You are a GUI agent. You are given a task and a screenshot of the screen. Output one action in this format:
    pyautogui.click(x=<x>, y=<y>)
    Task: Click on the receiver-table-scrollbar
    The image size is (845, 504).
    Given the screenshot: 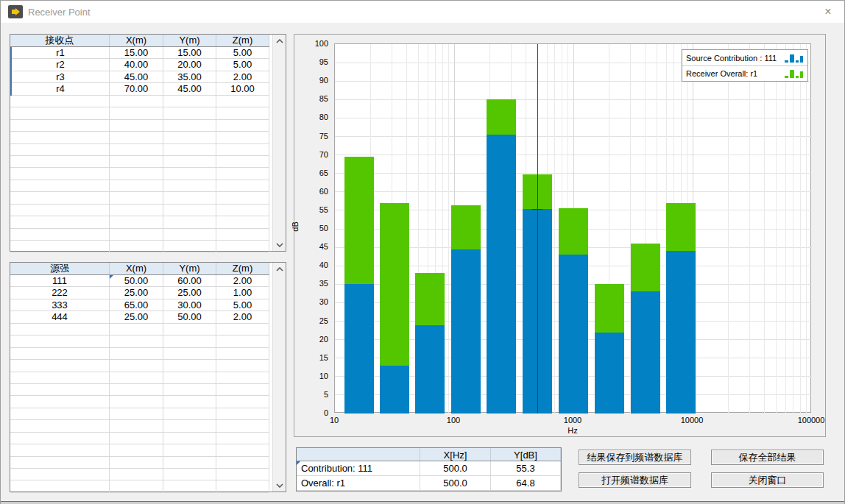 What is the action you would take?
    pyautogui.click(x=279, y=143)
    